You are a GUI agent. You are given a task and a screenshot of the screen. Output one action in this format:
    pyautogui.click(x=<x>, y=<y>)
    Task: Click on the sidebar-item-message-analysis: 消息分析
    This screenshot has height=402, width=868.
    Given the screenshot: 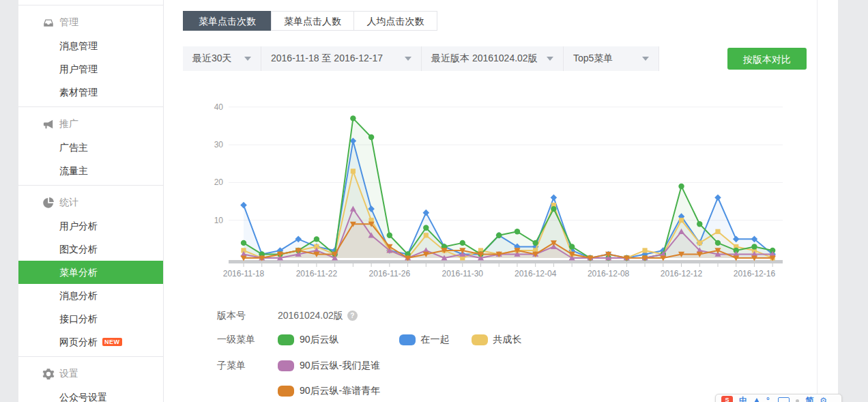 What is the action you would take?
    pyautogui.click(x=91, y=296)
    